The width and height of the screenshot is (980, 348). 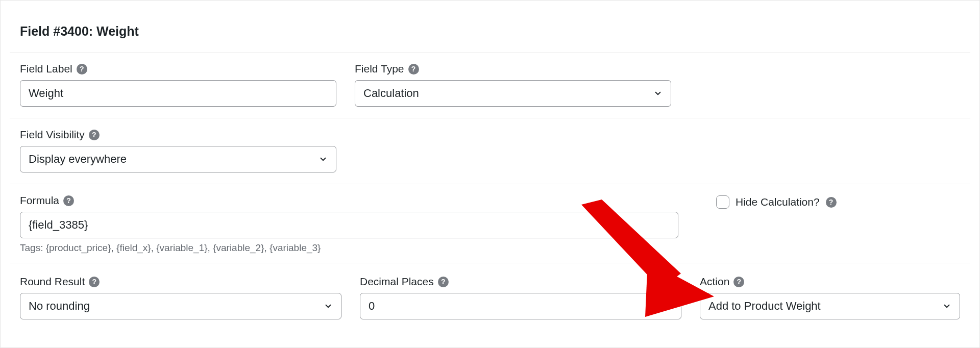 What do you see at coordinates (490, 30) in the screenshot?
I see `panel-title: Field #3400: Weight` at bounding box center [490, 30].